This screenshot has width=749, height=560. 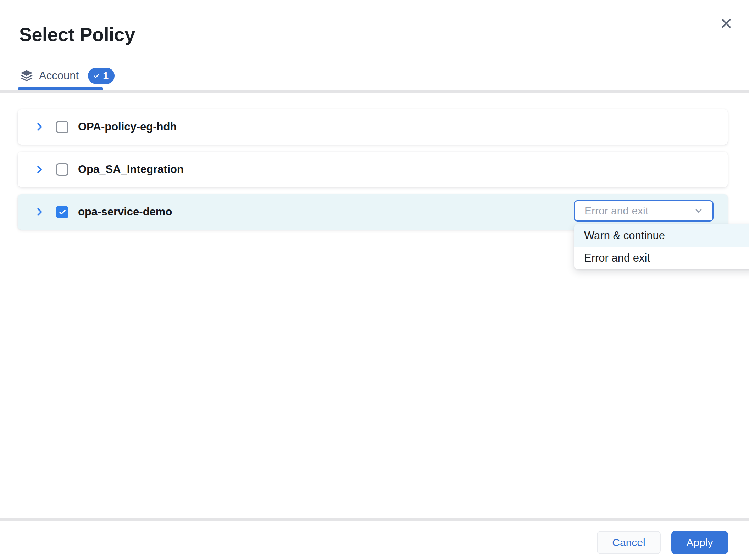 I want to click on action-select: Error and exit, so click(x=644, y=211).